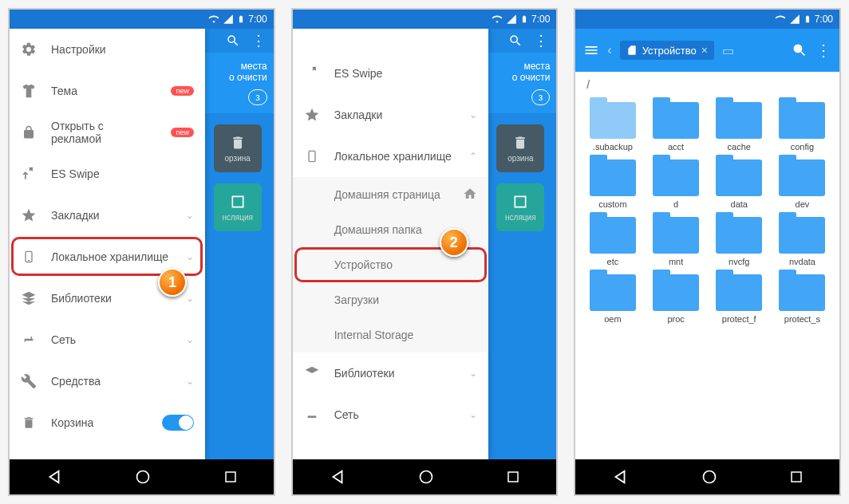 This screenshot has width=849, height=504. Describe the element at coordinates (739, 299) in the screenshot. I see `folder-item: protect_f` at that location.